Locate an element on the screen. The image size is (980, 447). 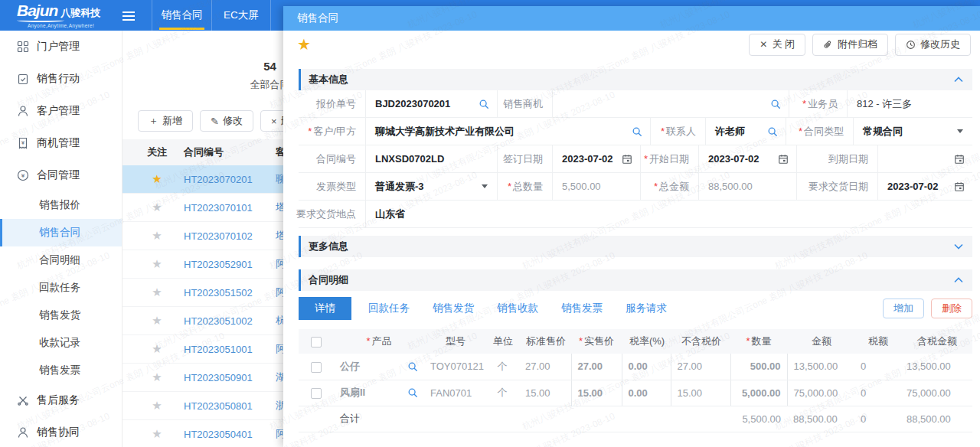
contract-number-link: HT2023051001 is located at coordinates (222, 349).